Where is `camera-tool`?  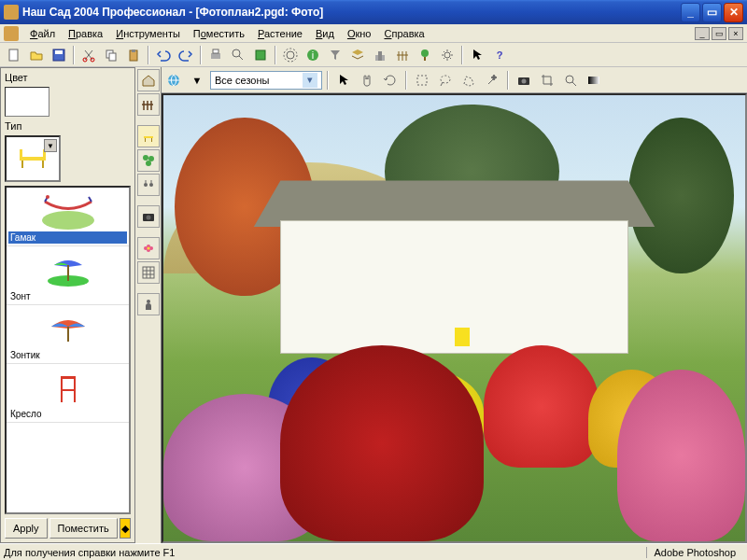
camera-tool is located at coordinates (524, 80).